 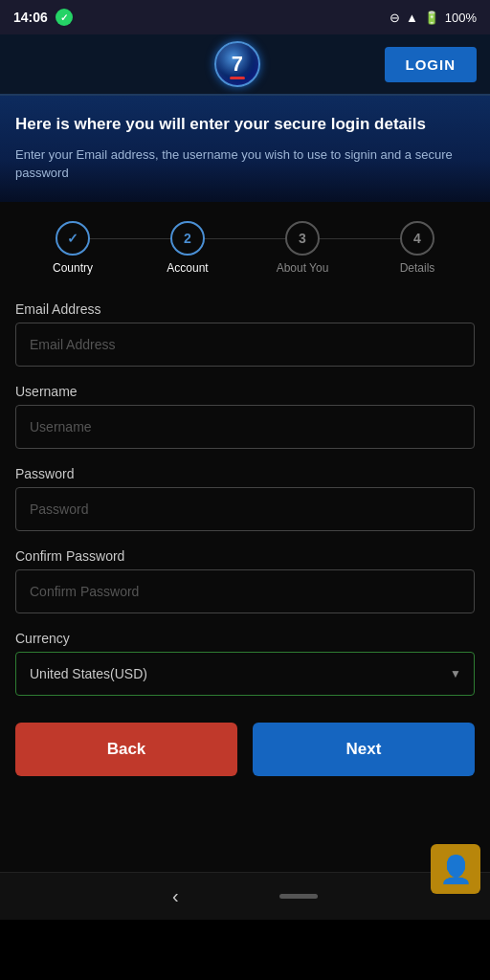 What do you see at coordinates (188, 248) in the screenshot?
I see `step-account: 2 Account` at bounding box center [188, 248].